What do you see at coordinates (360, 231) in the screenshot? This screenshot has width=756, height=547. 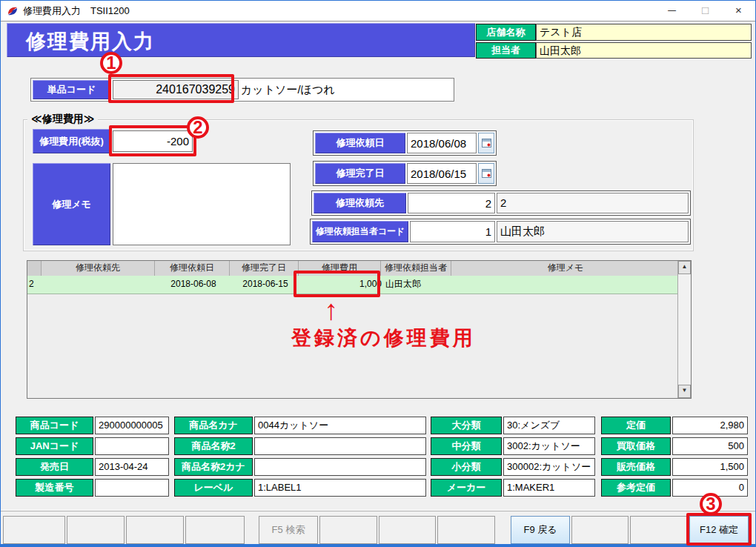 I see `repair-staff-label: 修理依頼担当者コード` at bounding box center [360, 231].